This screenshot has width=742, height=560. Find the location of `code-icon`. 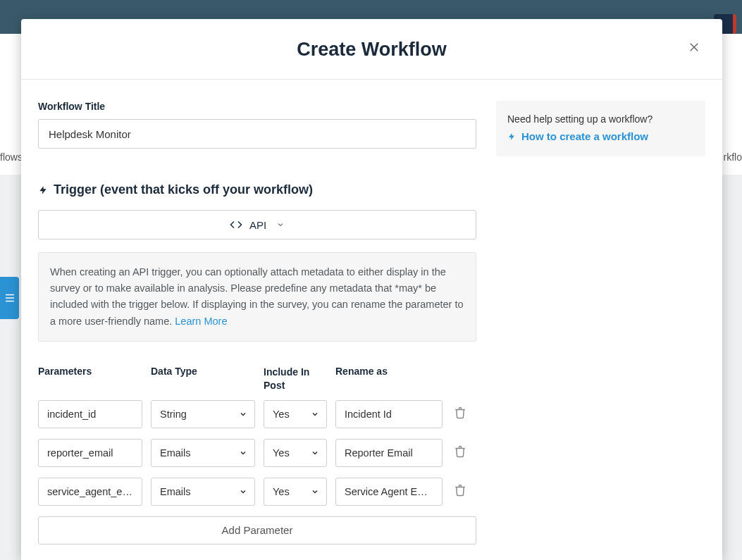

code-icon is located at coordinates (236, 225).